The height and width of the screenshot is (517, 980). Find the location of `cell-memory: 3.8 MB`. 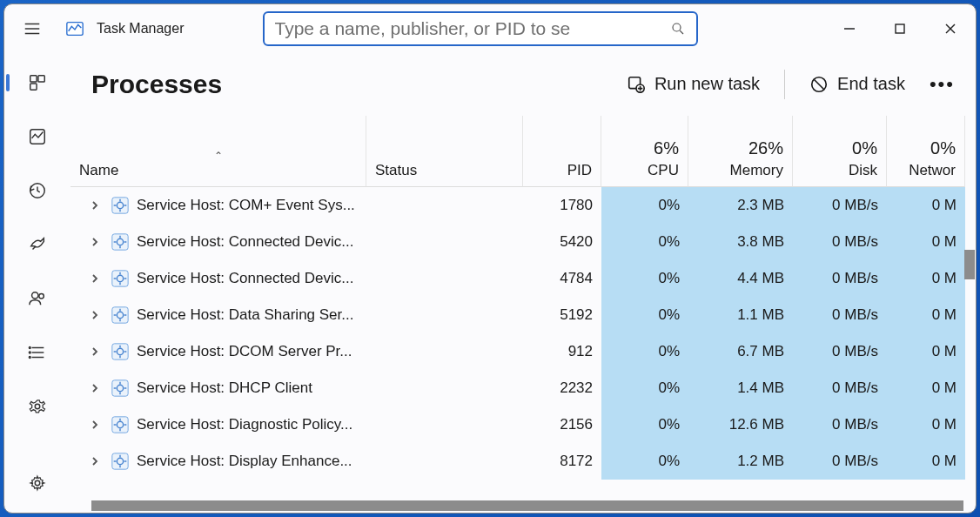

cell-memory: 3.8 MB is located at coordinates (741, 242).